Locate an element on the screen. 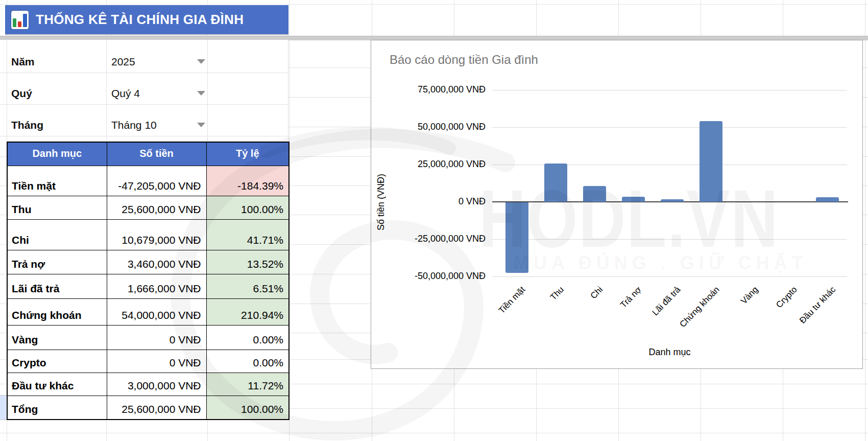  amount-cell: 3,460,000 VNĐ is located at coordinates (156, 262).